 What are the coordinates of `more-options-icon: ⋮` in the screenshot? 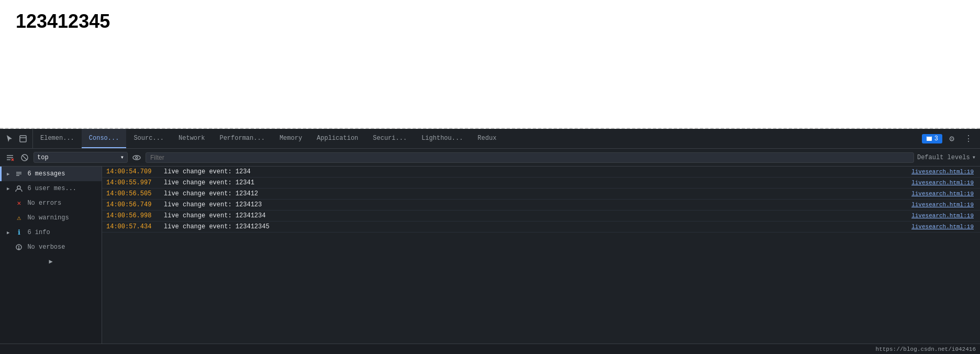 It's located at (968, 139).